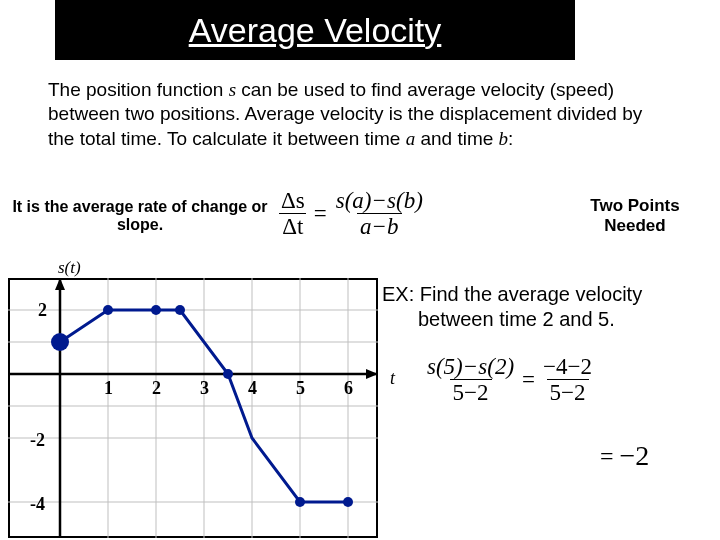  I want to click on desc-part4: :, so click(510, 138).